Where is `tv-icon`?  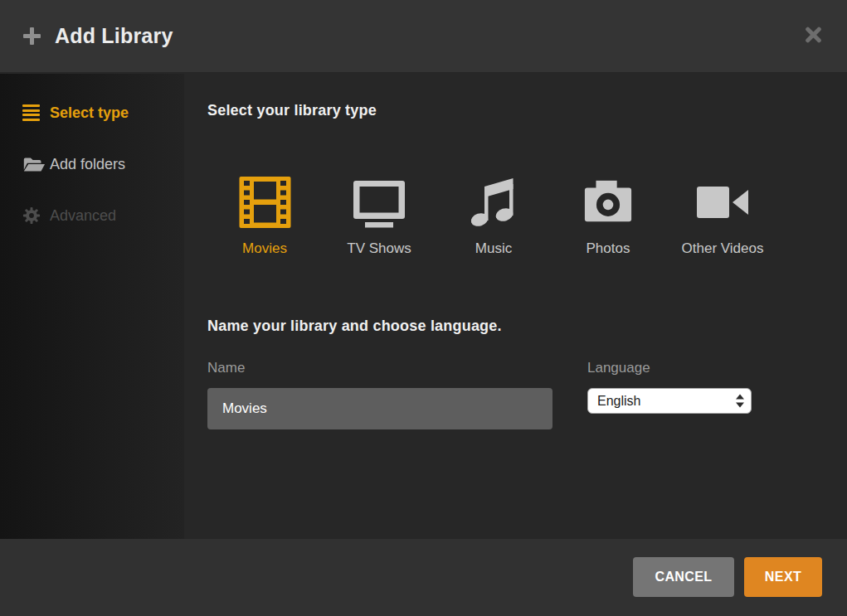 tv-icon is located at coordinates (379, 202).